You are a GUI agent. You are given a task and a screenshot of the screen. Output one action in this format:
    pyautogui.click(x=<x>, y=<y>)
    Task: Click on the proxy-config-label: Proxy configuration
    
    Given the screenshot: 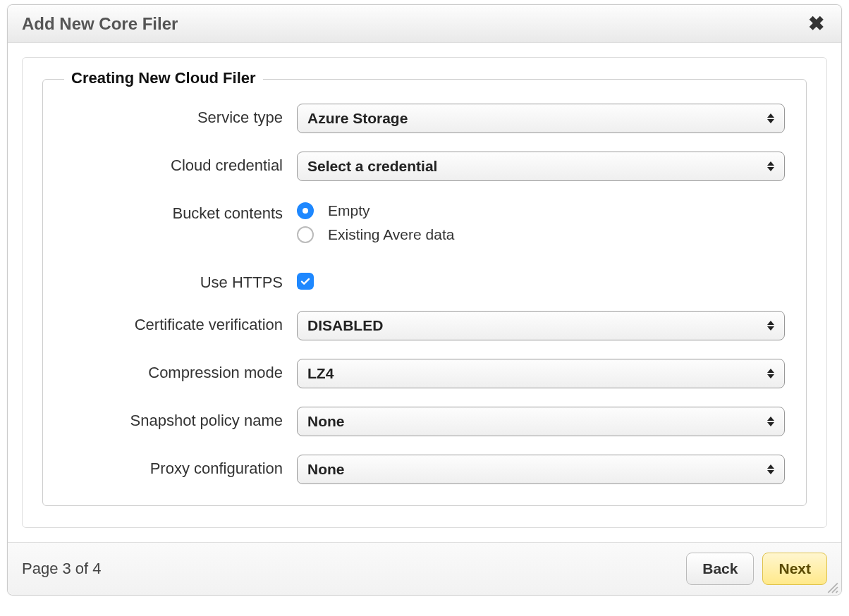 What is the action you would take?
    pyautogui.click(x=181, y=467)
    